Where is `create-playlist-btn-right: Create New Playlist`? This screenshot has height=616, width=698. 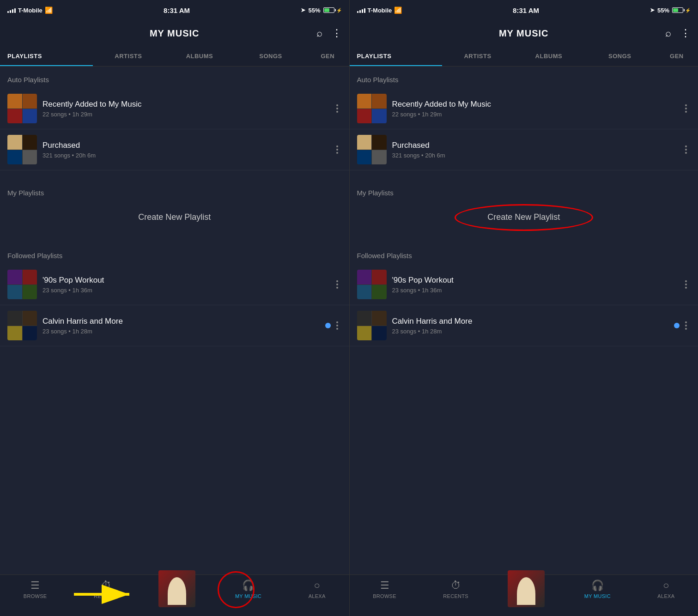 create-playlist-btn-right: Create New Playlist is located at coordinates (524, 217).